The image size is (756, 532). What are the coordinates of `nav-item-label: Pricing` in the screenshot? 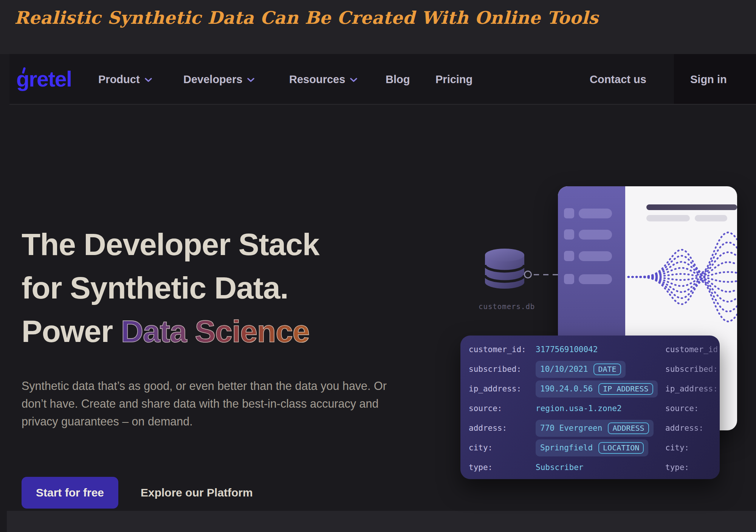 It's located at (454, 79).